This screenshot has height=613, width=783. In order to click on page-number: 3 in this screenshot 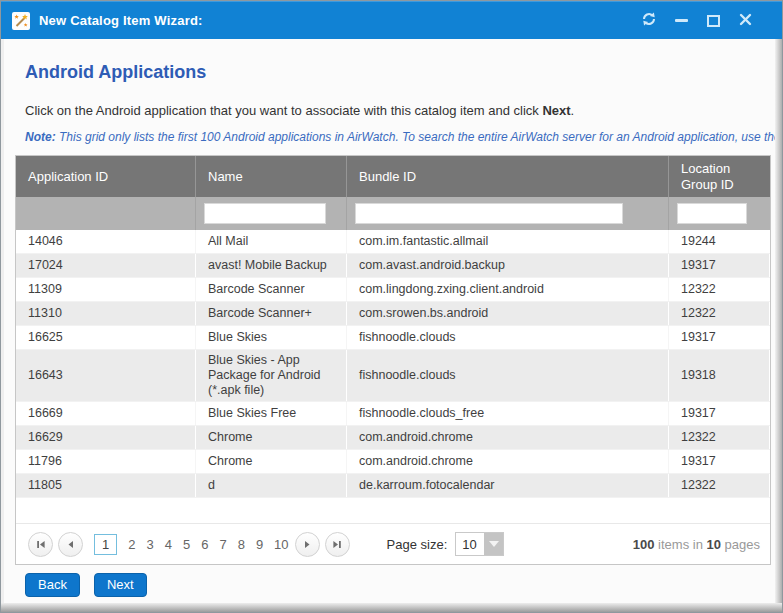, I will do `click(150, 544)`.